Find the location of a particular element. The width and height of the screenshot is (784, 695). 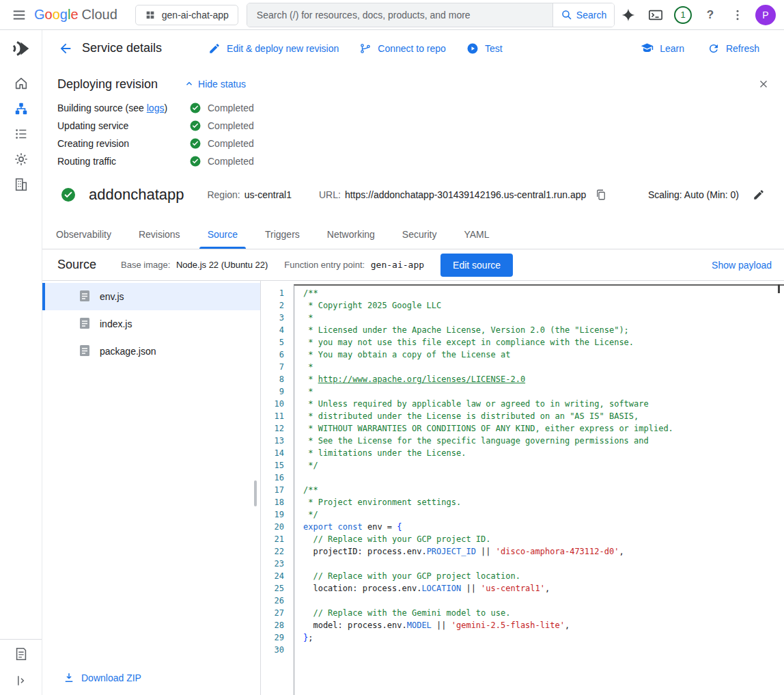

edit-deploy-button: Edit & deploy new revision is located at coordinates (273, 49).